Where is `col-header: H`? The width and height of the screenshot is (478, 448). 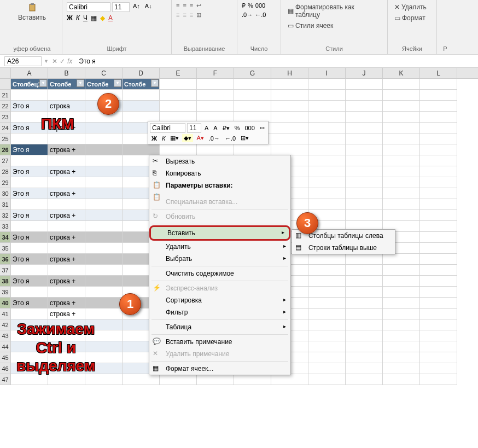
col-header: H is located at coordinates (290, 73).